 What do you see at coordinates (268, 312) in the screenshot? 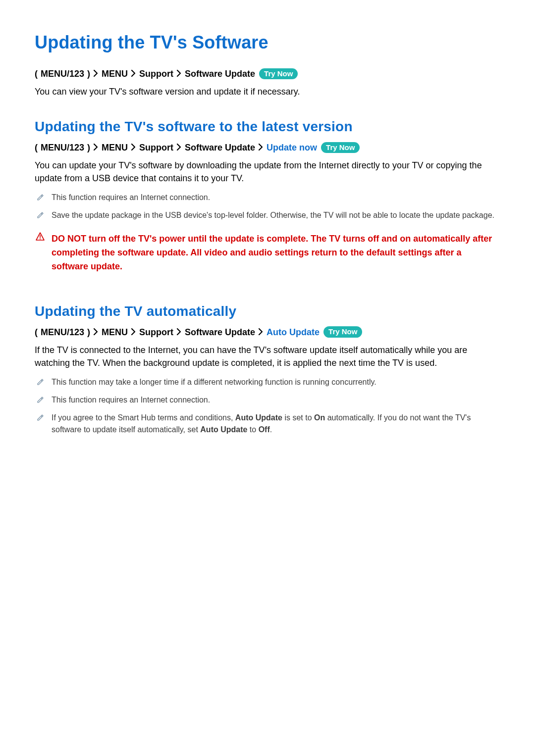
I see `section-title: Updating the TV automatically` at bounding box center [268, 312].